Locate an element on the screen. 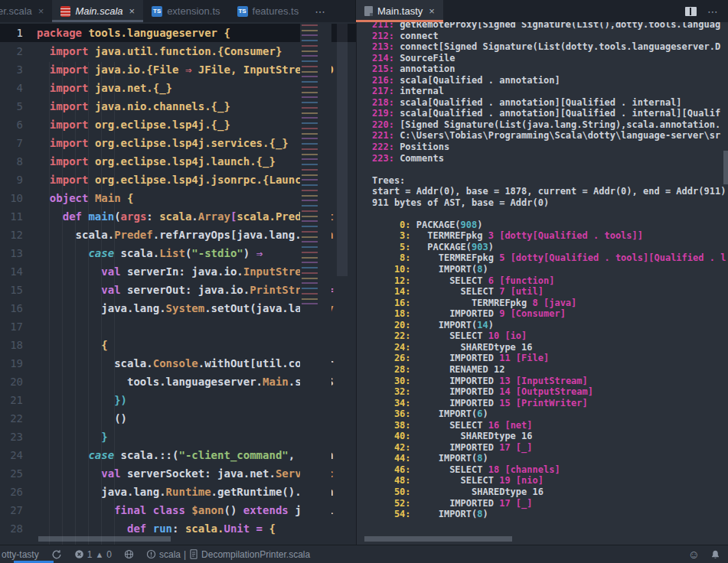 The image size is (728, 563). sync-button is located at coordinates (57, 555).